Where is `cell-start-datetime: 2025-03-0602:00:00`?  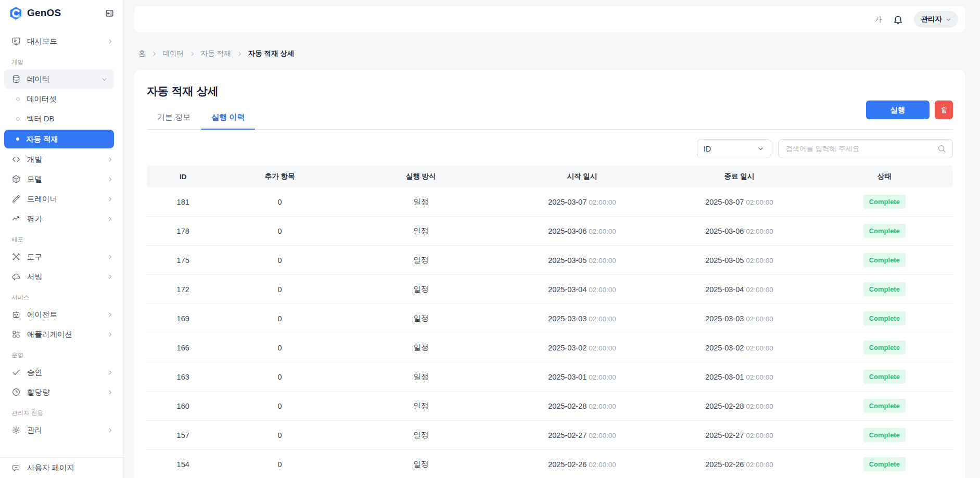 cell-start-datetime: 2025-03-0602:00:00 is located at coordinates (582, 231).